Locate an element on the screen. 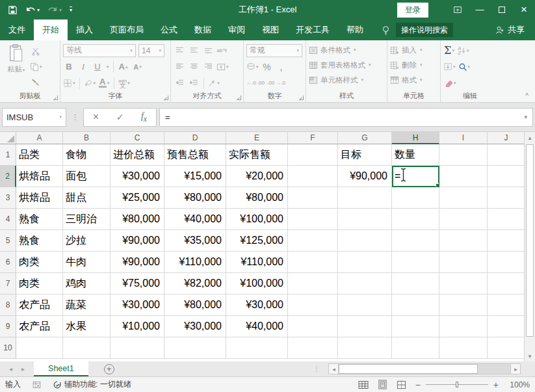 Image resolution: width=535 pixels, height=392 pixels. tab-developer: 开发工具 is located at coordinates (313, 30).